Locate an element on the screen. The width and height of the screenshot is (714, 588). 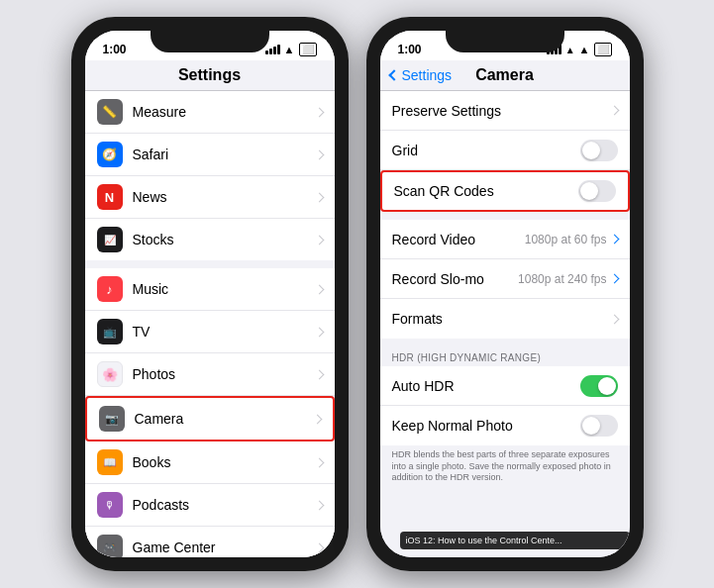
photos-label: Photos is located at coordinates (224, 374).